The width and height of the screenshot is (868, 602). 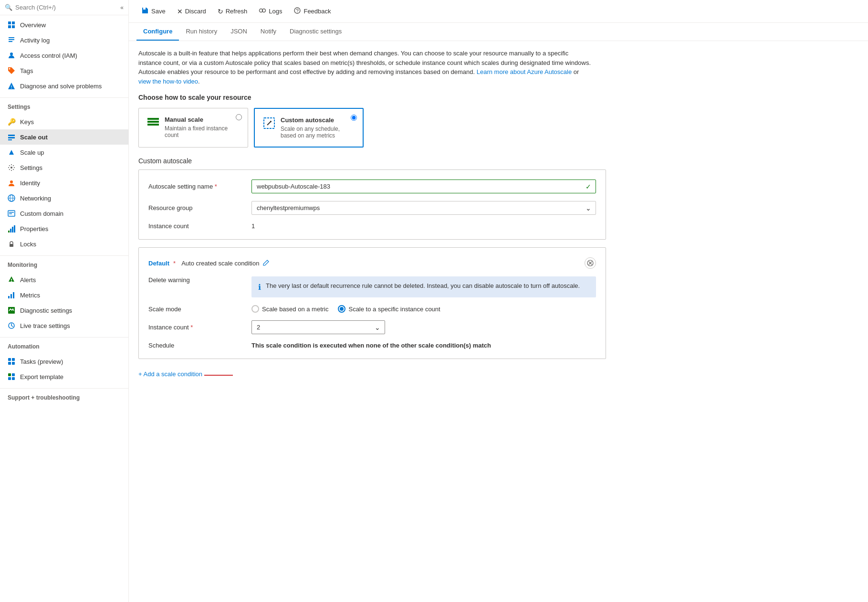 What do you see at coordinates (196, 346) in the screenshot?
I see `schedule-label: Schedule` at bounding box center [196, 346].